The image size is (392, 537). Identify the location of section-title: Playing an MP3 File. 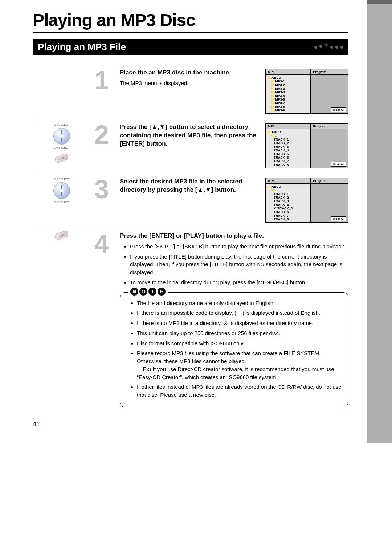
(82, 47).